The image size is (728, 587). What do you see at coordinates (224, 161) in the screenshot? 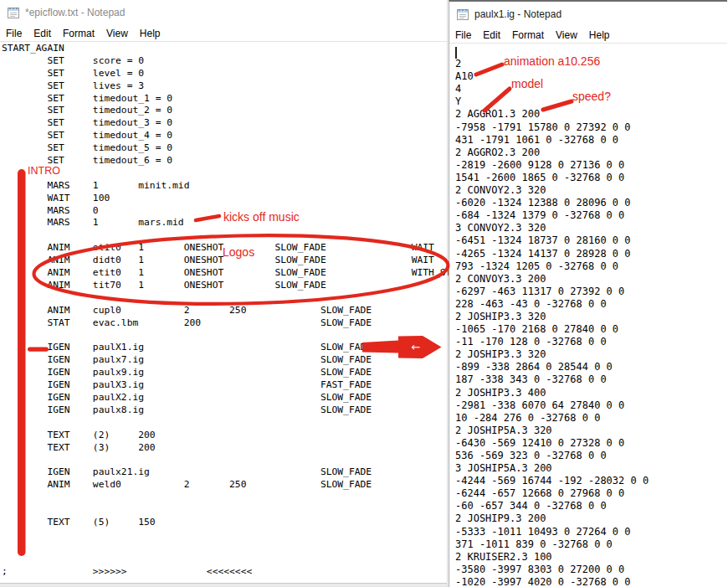
I see `text-line: SET timedout_6 = 0` at bounding box center [224, 161].